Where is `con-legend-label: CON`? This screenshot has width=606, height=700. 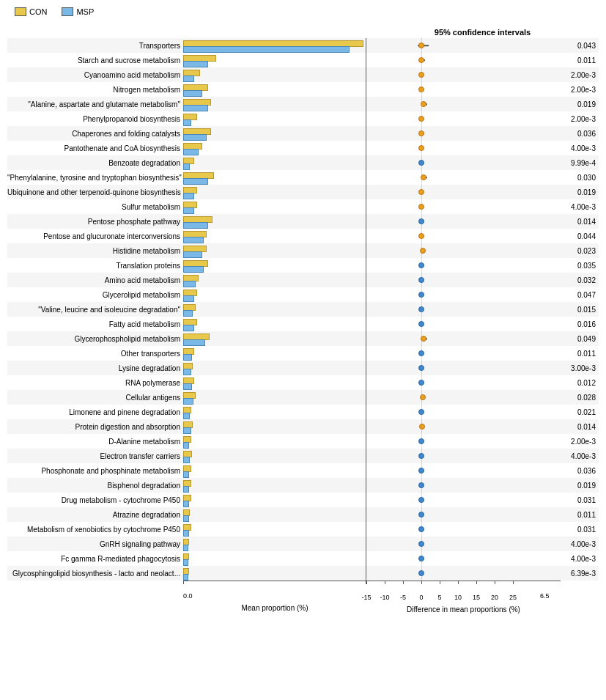
con-legend-label: CON is located at coordinates (38, 12).